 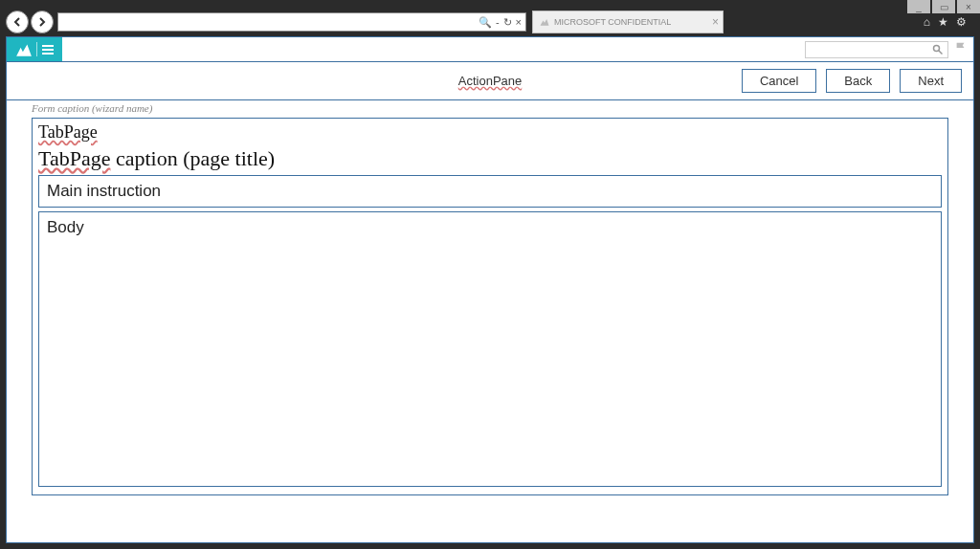 I want to click on tabpage-title-prefix: TabPage, so click(x=75, y=159).